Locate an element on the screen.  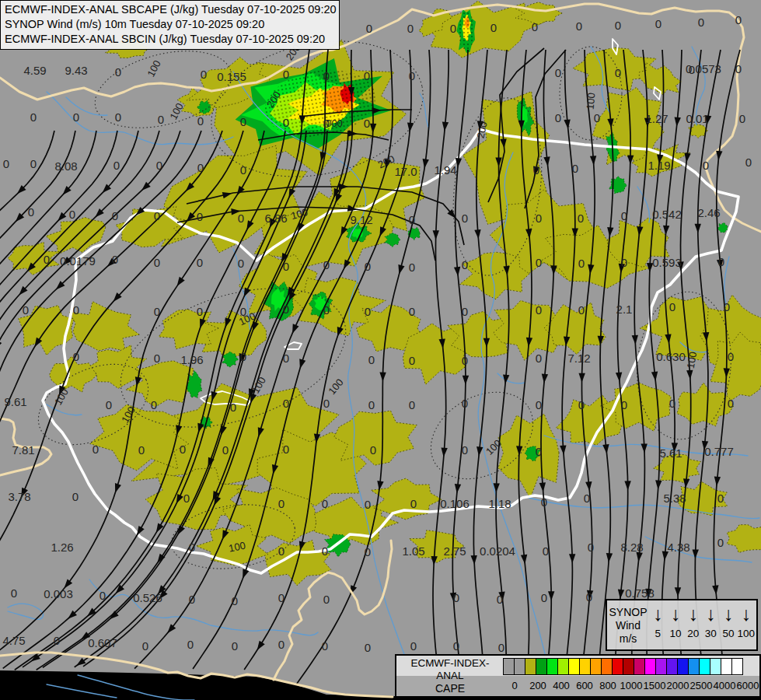
cape-scale-tick: 6000 is located at coordinates (748, 686).